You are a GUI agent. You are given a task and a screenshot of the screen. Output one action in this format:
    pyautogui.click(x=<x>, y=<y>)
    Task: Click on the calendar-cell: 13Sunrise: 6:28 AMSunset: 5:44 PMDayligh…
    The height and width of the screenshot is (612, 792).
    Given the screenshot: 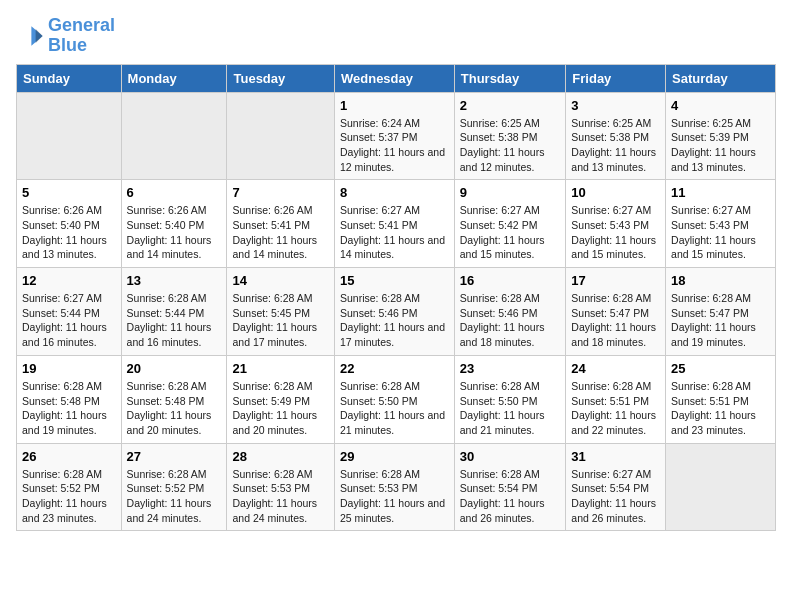 What is the action you would take?
    pyautogui.click(x=174, y=312)
    